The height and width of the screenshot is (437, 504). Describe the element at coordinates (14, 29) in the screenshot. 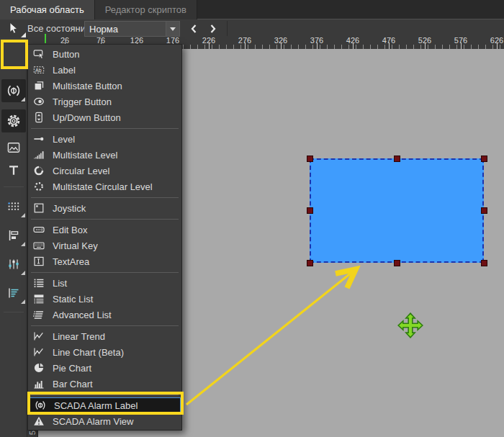

I see `select-tool-button` at that location.